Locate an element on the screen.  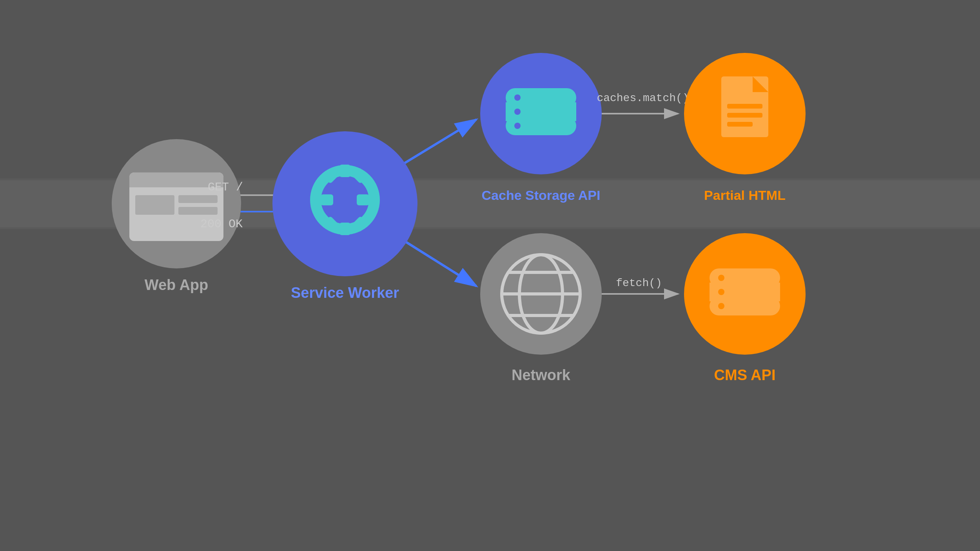
network-label: Network is located at coordinates (541, 375).